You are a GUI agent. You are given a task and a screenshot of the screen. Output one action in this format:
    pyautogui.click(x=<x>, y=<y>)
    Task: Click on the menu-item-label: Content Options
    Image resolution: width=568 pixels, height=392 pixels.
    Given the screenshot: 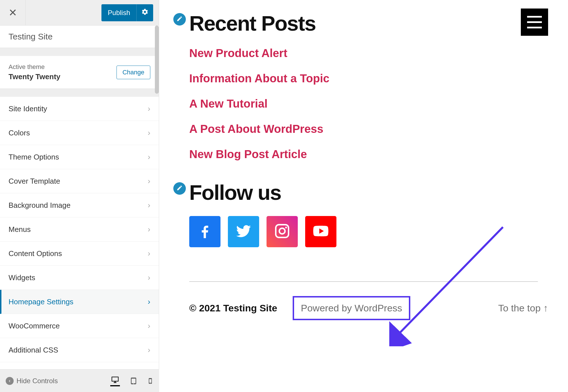 What is the action you would take?
    pyautogui.click(x=35, y=254)
    